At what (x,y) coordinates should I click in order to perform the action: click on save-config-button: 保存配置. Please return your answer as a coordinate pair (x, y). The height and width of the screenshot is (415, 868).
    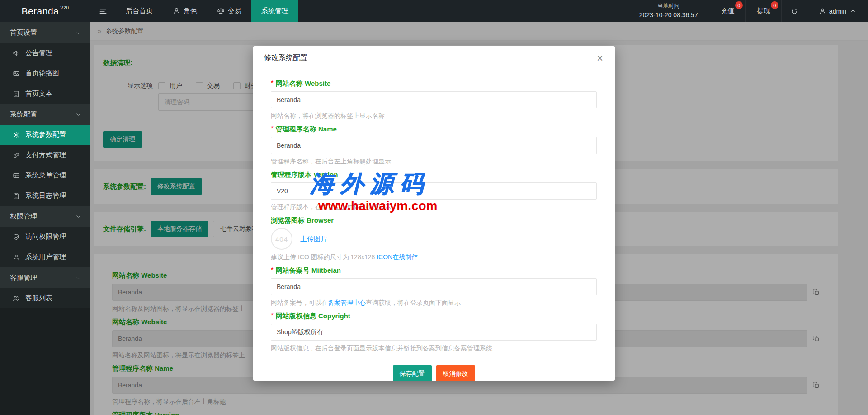
    Looking at the image, I should click on (412, 373).